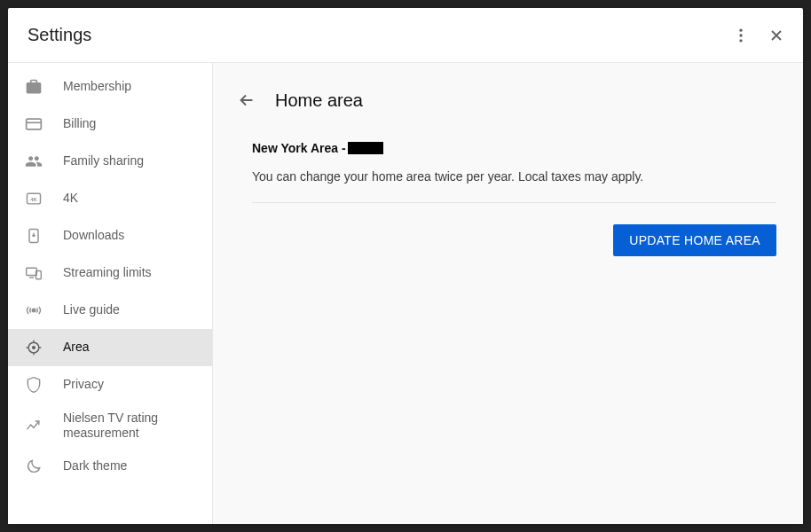 This screenshot has width=811, height=532. I want to click on moon-icon, so click(34, 466).